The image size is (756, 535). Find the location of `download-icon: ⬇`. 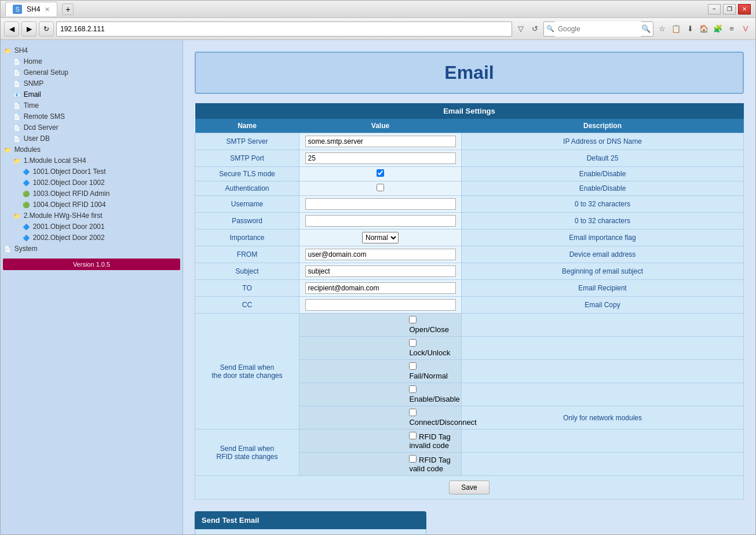

download-icon: ⬇ is located at coordinates (690, 29).